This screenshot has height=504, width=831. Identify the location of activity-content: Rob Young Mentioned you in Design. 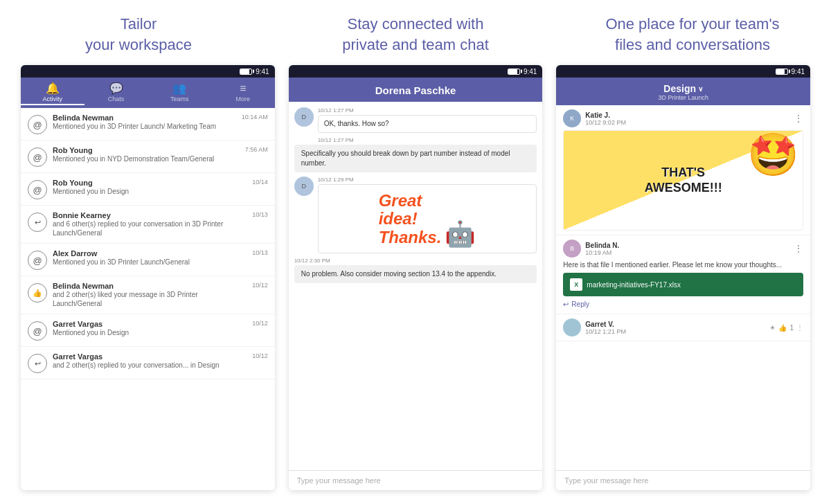
(150, 187).